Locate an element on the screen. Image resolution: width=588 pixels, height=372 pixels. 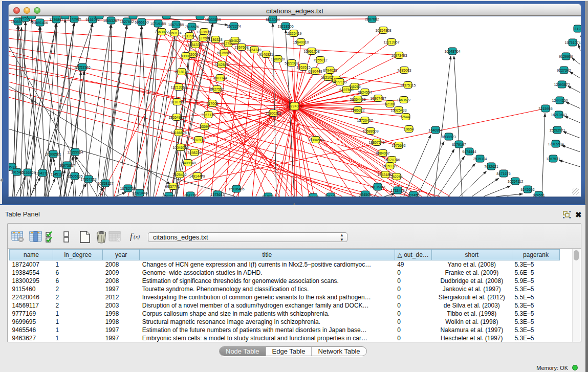
svg-text: (x) is located at coordinates (137, 236).